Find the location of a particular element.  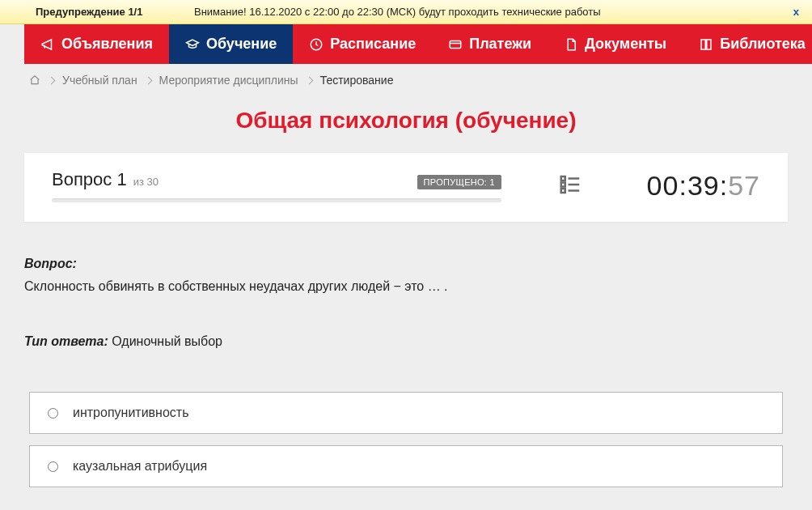

answer-type-value: Одиночный выбор is located at coordinates (167, 342).